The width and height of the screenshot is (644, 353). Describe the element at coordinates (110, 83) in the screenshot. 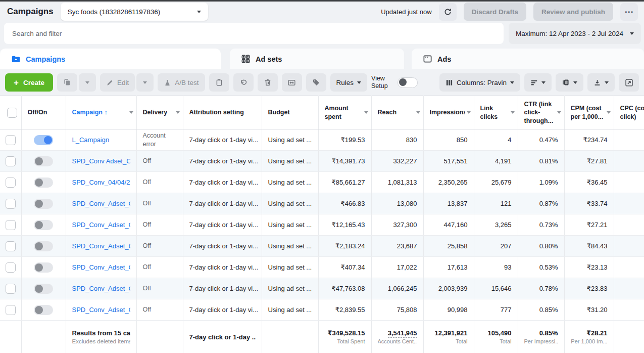

I see `pencil-icon` at that location.